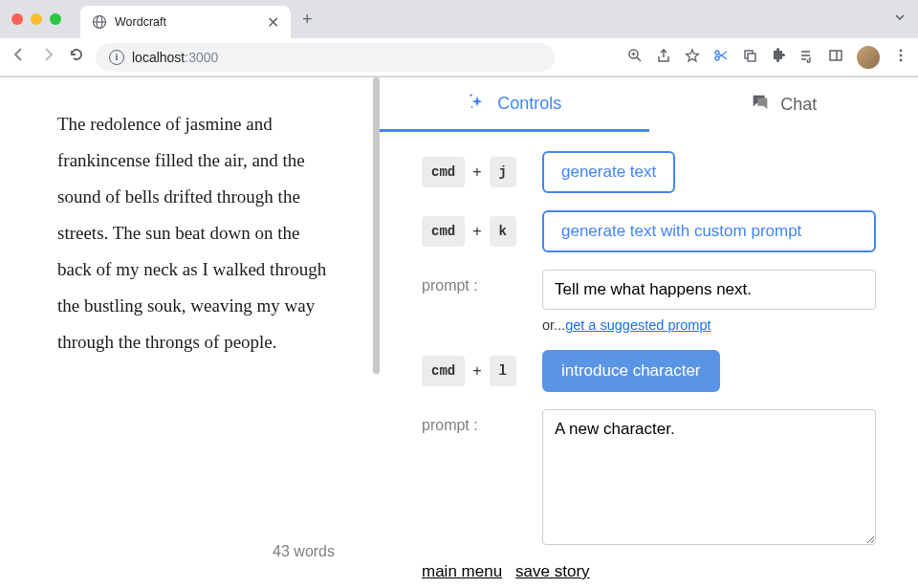 The width and height of the screenshot is (918, 588). What do you see at coordinates (807, 57) in the screenshot?
I see `playlist-icon` at bounding box center [807, 57].